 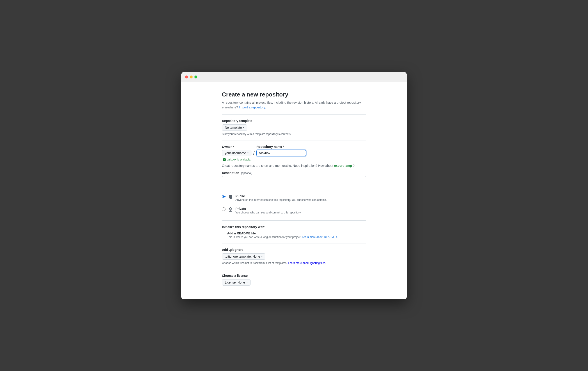 What do you see at coordinates (294, 134) in the screenshot?
I see `template-hint: Start your repository with a template re…` at bounding box center [294, 134].